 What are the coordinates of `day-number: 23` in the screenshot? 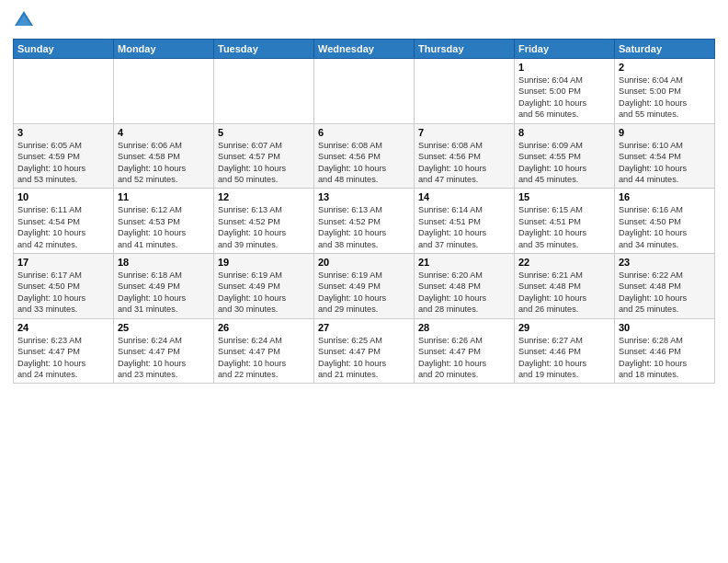 It's located at (665, 262).